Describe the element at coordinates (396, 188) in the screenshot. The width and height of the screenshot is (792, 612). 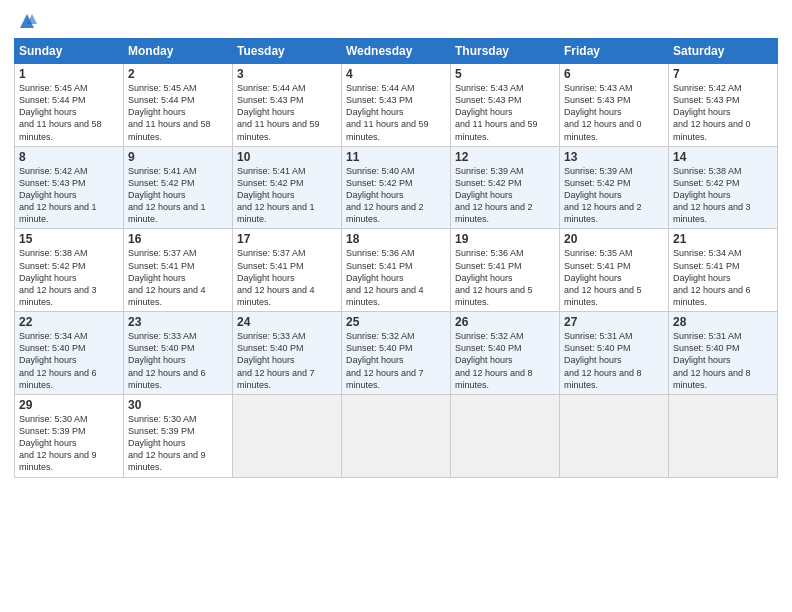
I see `calendar-cell: 11Sunrise: 5:40 AMSunset: 5:42 PMDayligh…` at that location.